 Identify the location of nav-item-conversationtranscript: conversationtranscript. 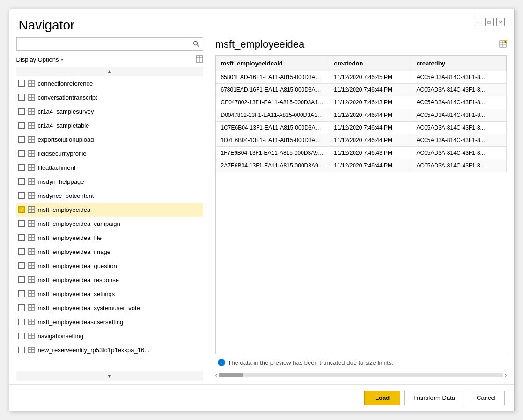
(110, 97).